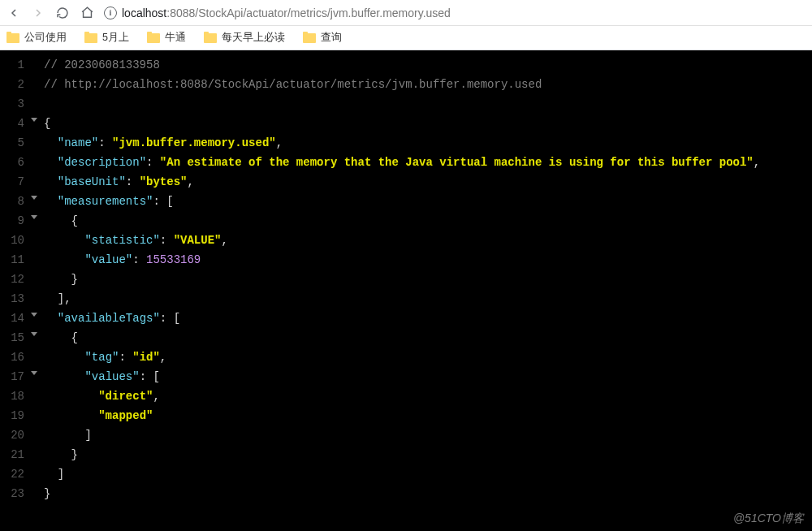  Describe the element at coordinates (244, 37) in the screenshot. I see `bookmark-item: 每天早上必读` at that location.